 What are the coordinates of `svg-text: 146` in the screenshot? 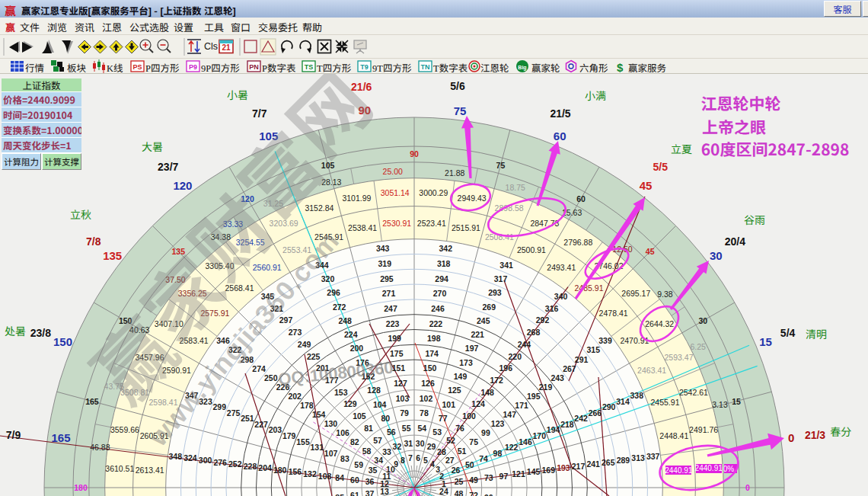 It's located at (525, 442).